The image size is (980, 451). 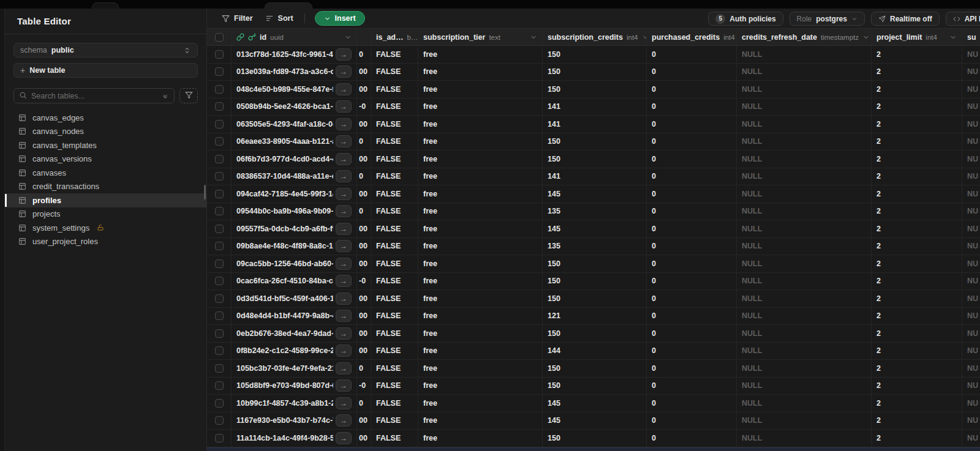 I want to click on api-docs-button: API Do, so click(x=963, y=18).